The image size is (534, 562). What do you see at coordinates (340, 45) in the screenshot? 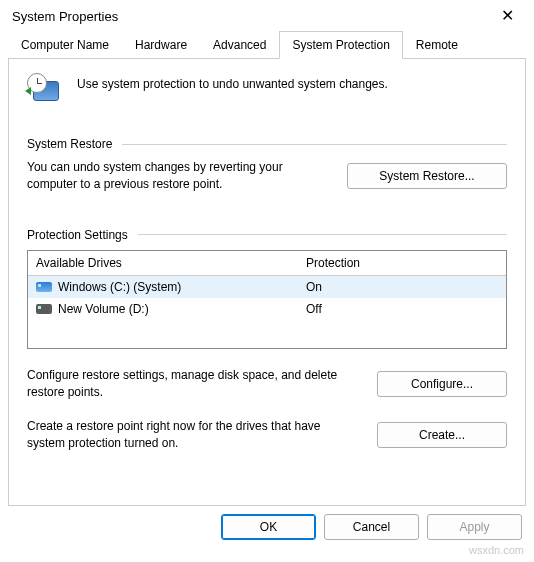
I see `tab-system-protection: System Protection` at bounding box center [340, 45].